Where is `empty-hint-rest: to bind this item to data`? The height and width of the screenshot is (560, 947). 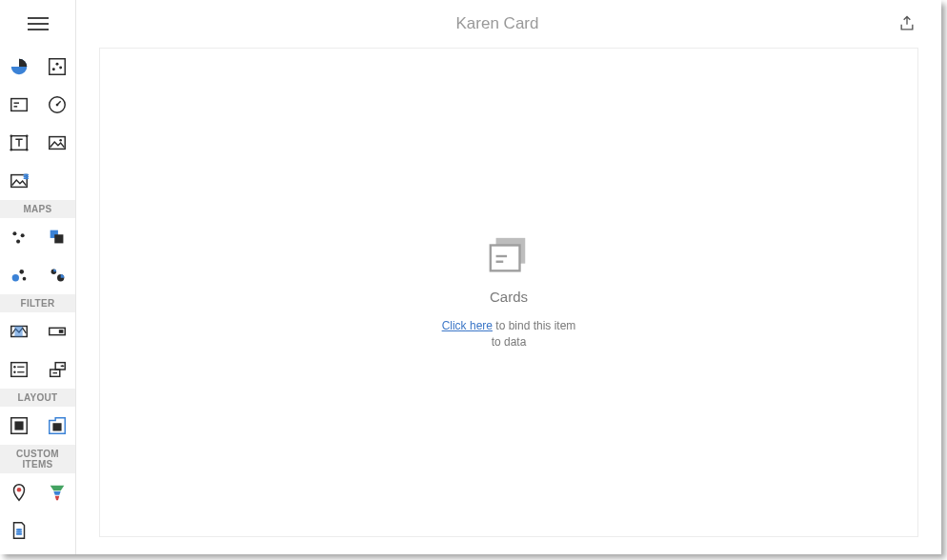
empty-hint-rest: to bind this item to data is located at coordinates (534, 333).